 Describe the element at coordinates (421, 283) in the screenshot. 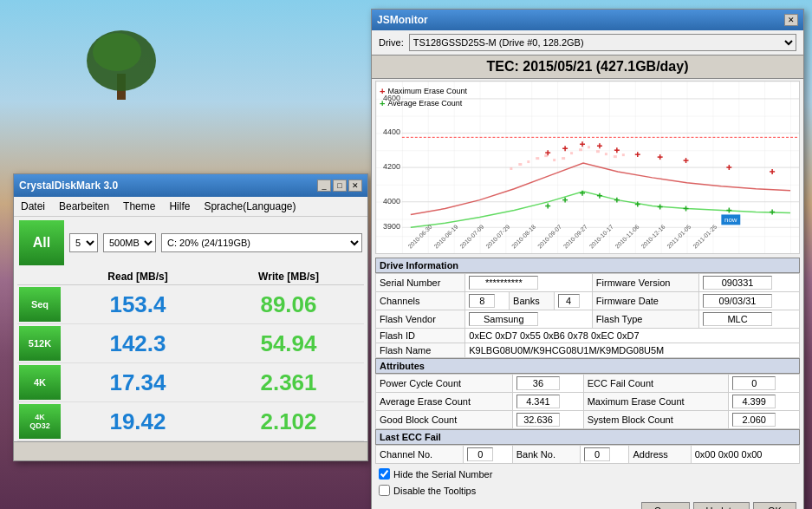

I see `serial-label: Serial Number` at that location.